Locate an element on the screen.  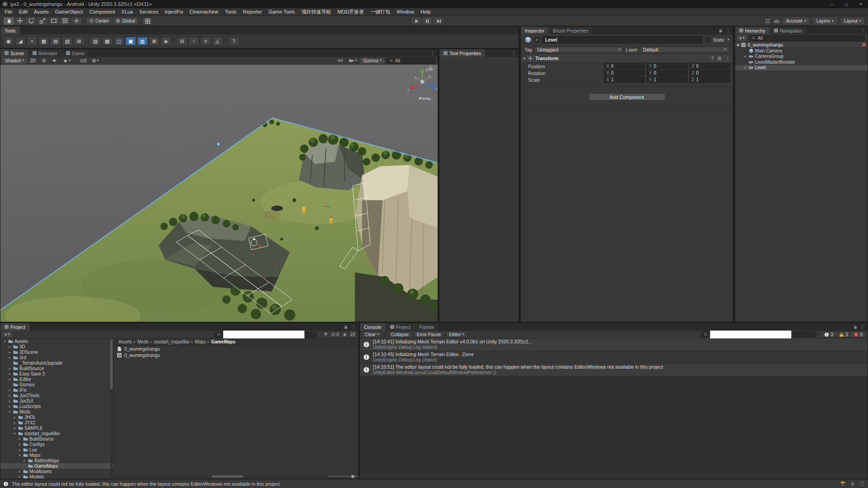
type-filter-icon is located at coordinates (326, 334).